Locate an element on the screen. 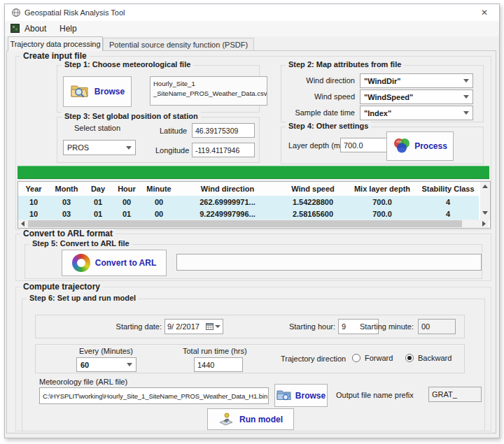  total-run-time-label: Total run time (hrs) is located at coordinates (215, 351).